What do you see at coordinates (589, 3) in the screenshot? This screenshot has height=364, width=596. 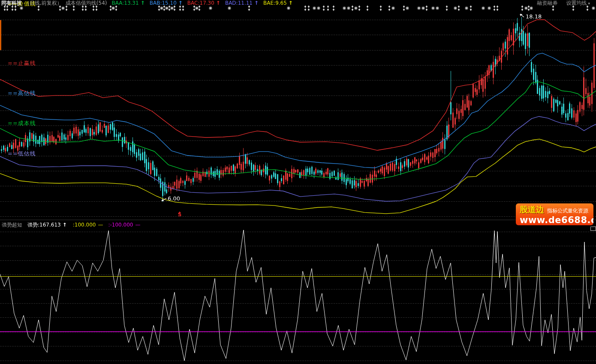 I see `chevron-down-icon: ▾` at bounding box center [589, 3].